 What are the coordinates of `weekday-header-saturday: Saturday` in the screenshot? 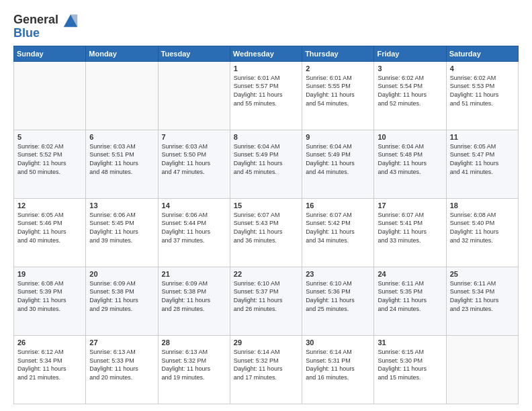 It's located at (482, 54).